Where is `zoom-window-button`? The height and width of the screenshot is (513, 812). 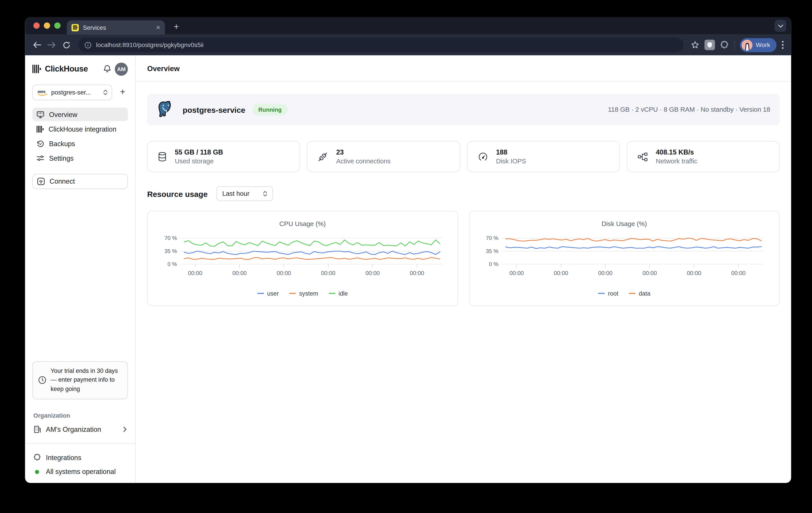
zoom-window-button is located at coordinates (57, 26).